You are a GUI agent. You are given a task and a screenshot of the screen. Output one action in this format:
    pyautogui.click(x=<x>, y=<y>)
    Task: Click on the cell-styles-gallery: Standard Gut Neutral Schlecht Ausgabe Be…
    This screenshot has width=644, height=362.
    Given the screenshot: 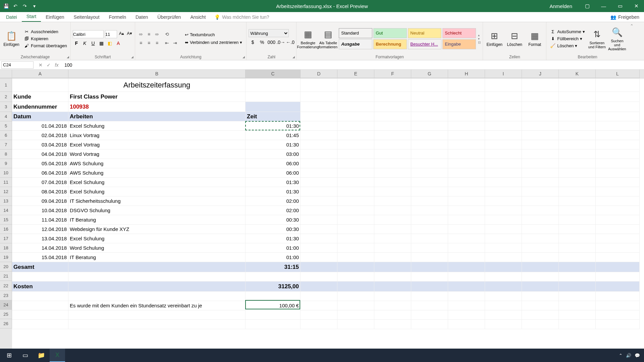 What is the action you would take?
    pyautogui.click(x=407, y=39)
    